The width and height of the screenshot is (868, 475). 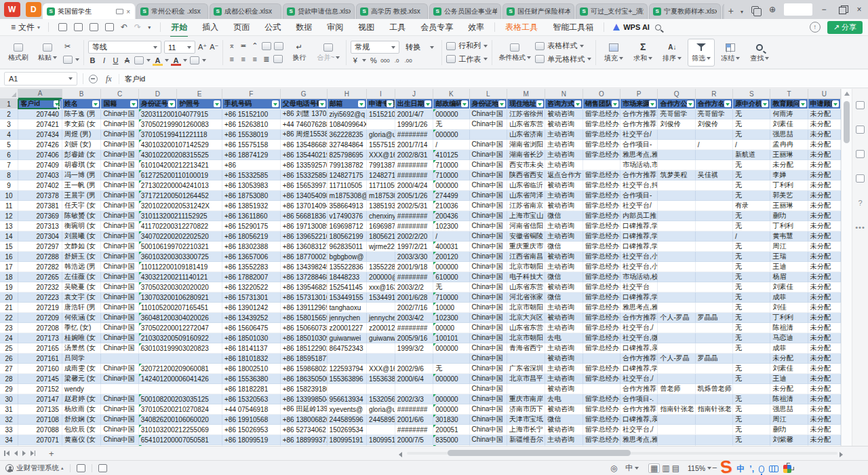 I want to click on scroll-right-icon, so click(x=841, y=455).